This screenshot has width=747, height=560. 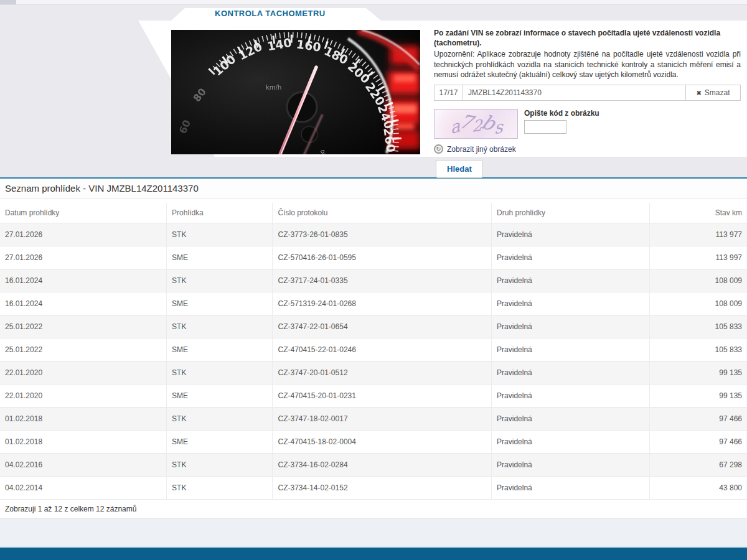 What do you see at coordinates (374, 465) in the screenshot?
I see `table-row: 04.02.2016STKCZ-3734-16-02-0284Pravideln…` at bounding box center [374, 465].